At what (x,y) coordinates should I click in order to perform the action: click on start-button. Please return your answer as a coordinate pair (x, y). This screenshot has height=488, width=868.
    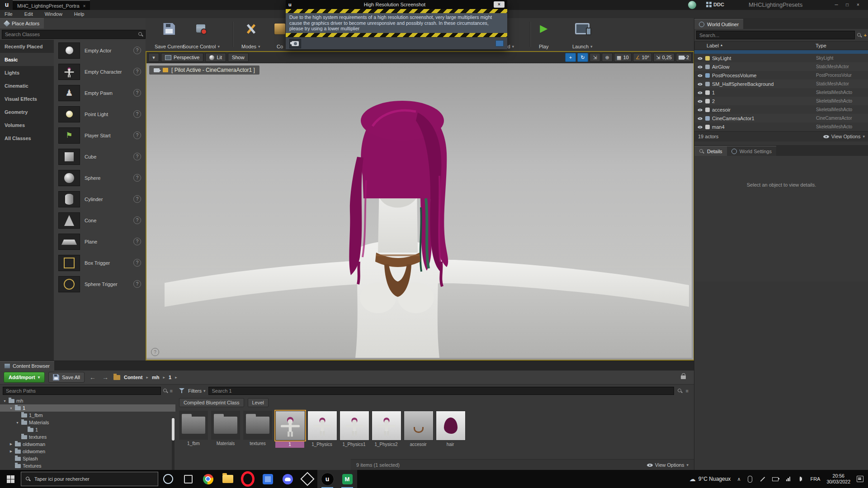
    Looking at the image, I should click on (10, 479).